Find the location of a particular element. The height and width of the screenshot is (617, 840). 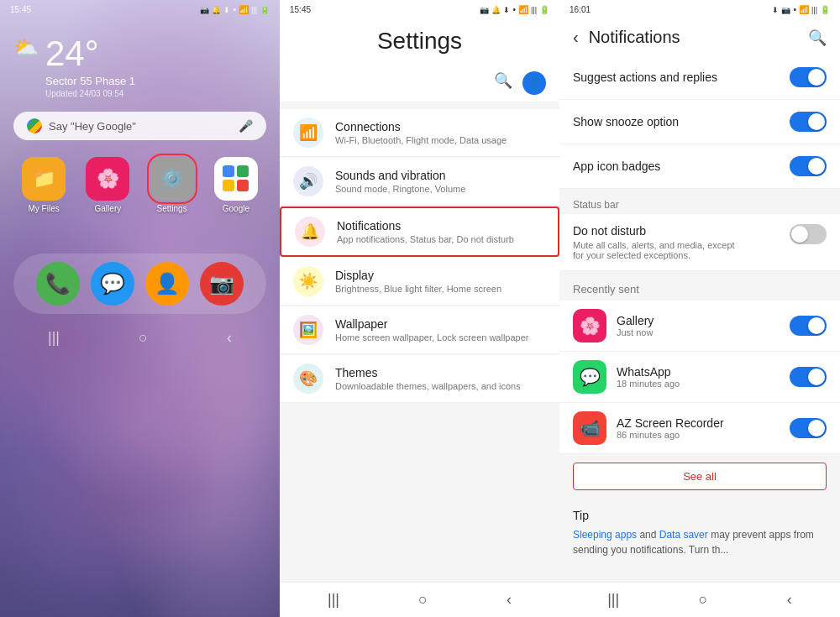

display-desc: Brightness, Blue light filter, Home scre… is located at coordinates (440, 289).